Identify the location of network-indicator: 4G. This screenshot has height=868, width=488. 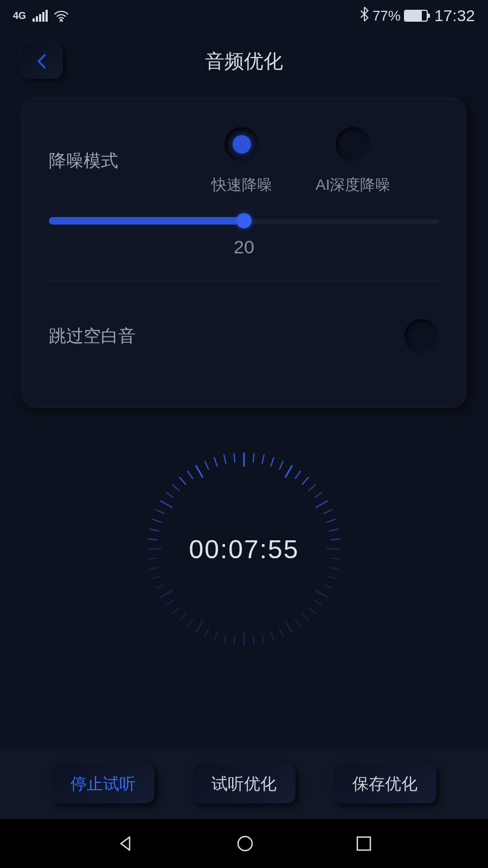
(20, 16).